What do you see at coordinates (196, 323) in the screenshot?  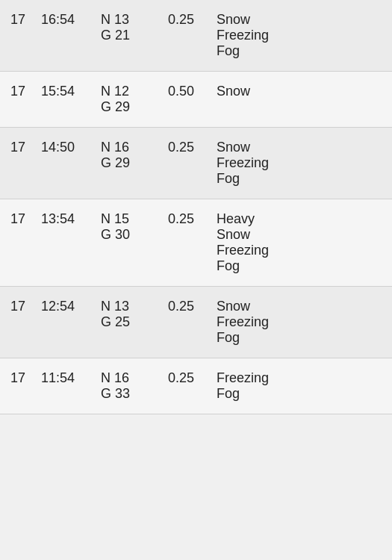 I see `table-row: 1712:54N 13 G 250.25Snow Freezing Fog` at bounding box center [196, 323].